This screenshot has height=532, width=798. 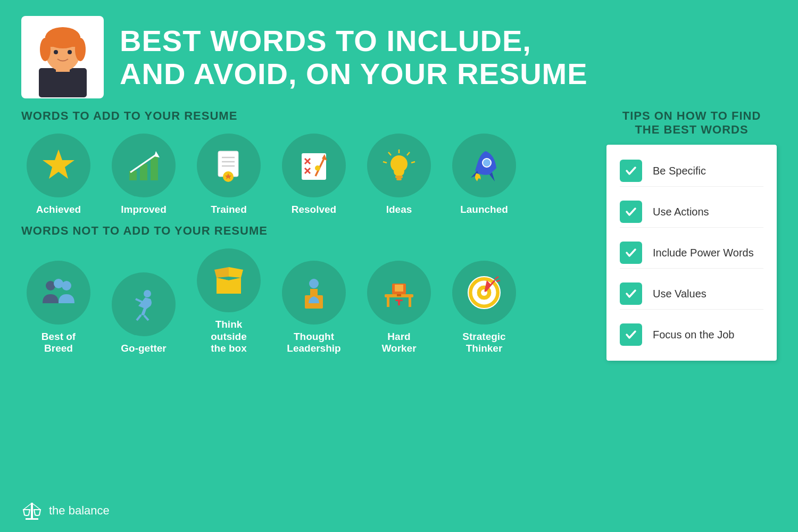 What do you see at coordinates (229, 210) in the screenshot?
I see `trained-label: Trained` at bounding box center [229, 210].